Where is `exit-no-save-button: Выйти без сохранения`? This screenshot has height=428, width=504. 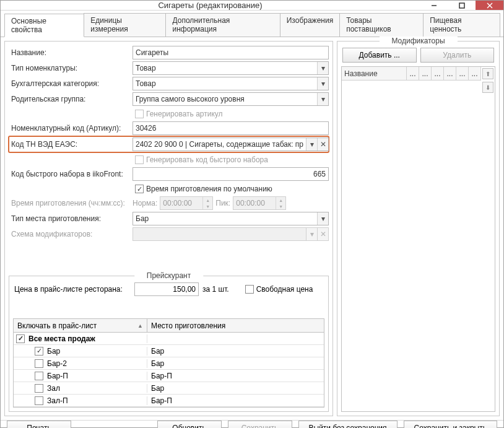 exit-no-save-button: Выйти без сохранения is located at coordinates (348, 424).